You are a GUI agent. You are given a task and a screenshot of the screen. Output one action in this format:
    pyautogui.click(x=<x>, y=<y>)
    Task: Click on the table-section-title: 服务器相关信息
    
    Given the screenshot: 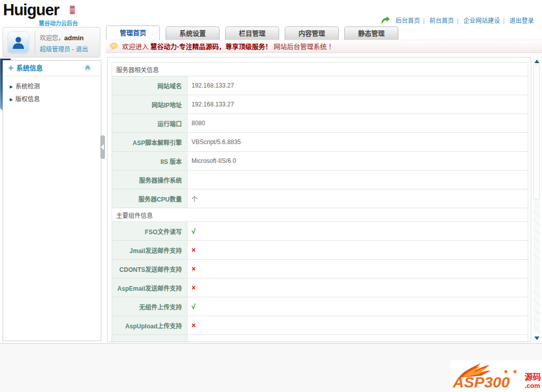 What is the action you would take?
    pyautogui.click(x=320, y=69)
    